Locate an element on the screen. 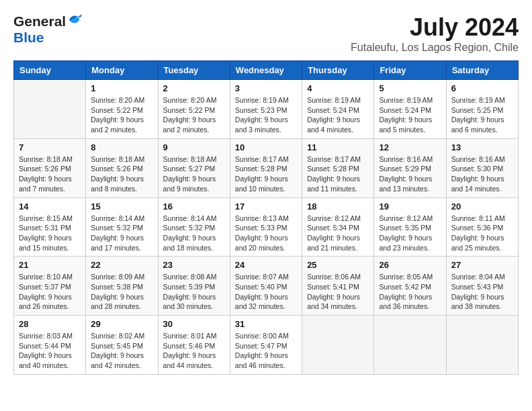 The width and height of the screenshot is (532, 411). cell-info: Sunrise: 8:16 AMSunset: 5:30 PMDaylight:… is located at coordinates (482, 175).